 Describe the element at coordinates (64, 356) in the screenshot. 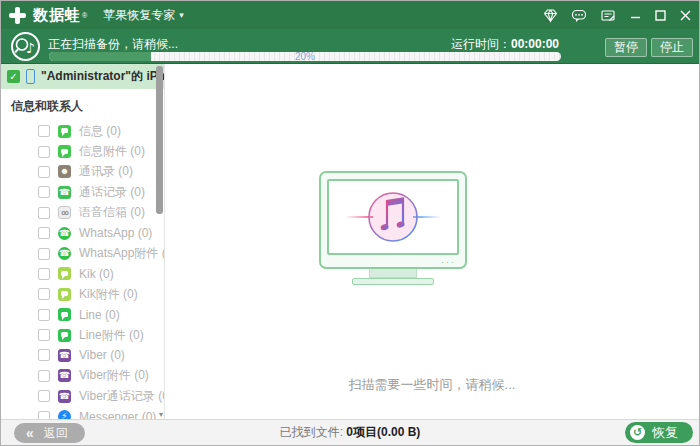

I see `viber-icon: ☎` at that location.